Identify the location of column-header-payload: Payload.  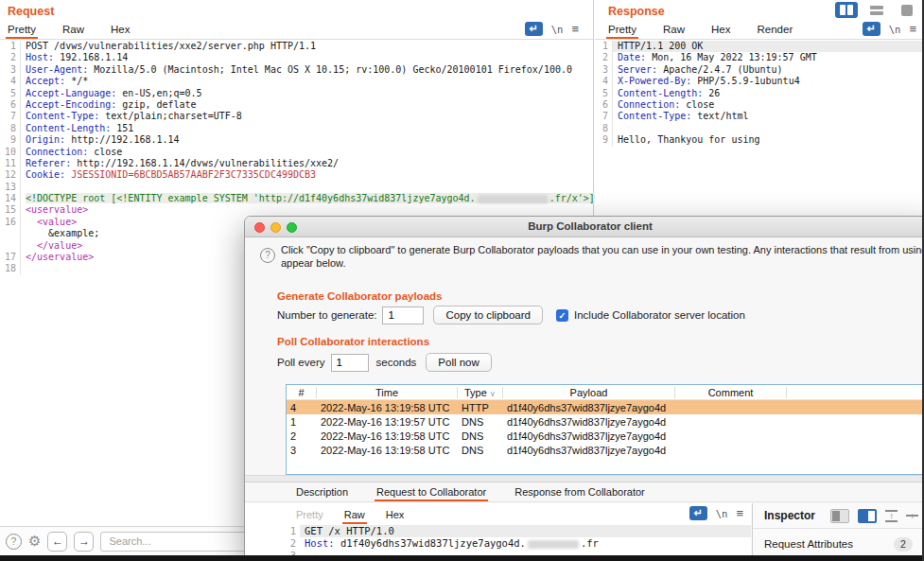
(589, 393).